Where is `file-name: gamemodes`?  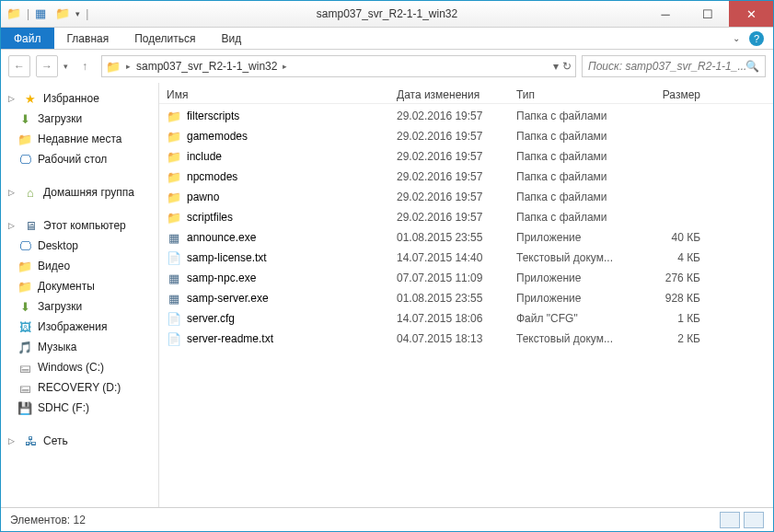
file-name: gamemodes is located at coordinates (217, 136).